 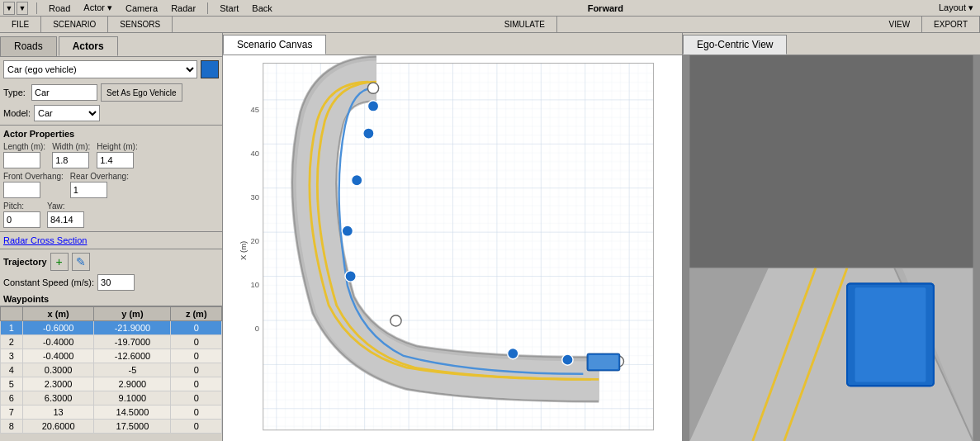 What do you see at coordinates (606, 8) in the screenshot?
I see `toolbar-forward: Forward` at bounding box center [606, 8].